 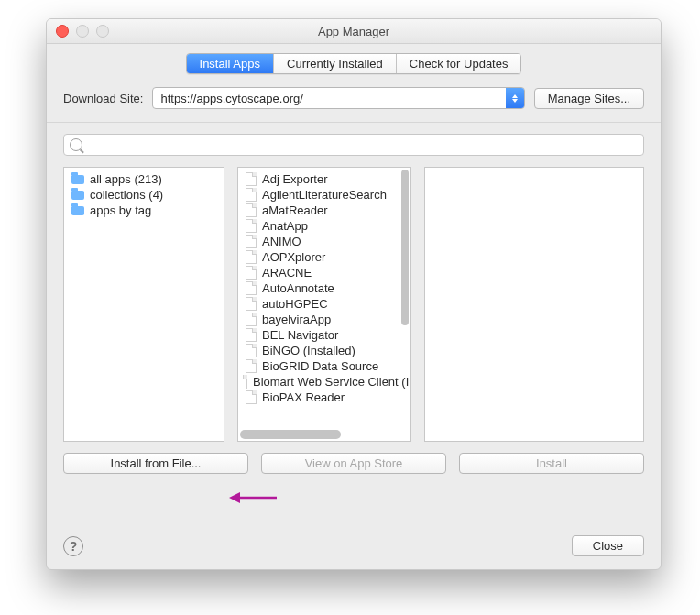 I want to click on footer: ? Close, so click(x=354, y=548).